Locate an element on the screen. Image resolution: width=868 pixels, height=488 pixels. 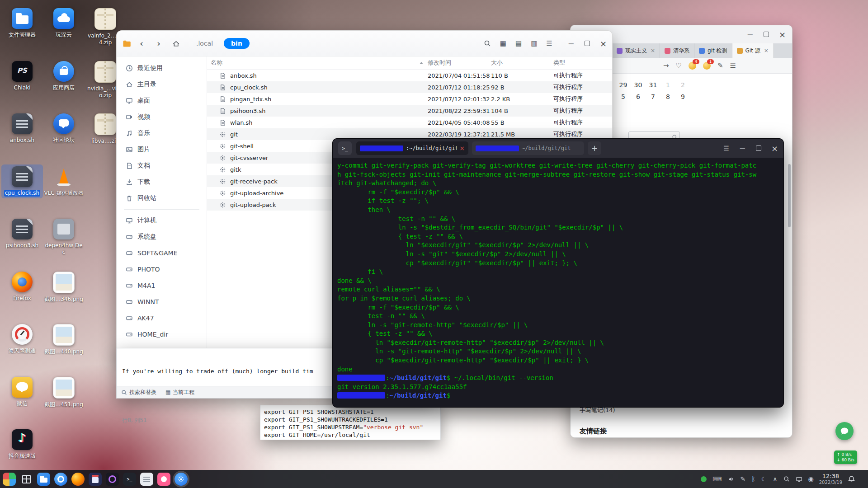
current-project-button: ▦当前工程 is located at coordinates (180, 392).